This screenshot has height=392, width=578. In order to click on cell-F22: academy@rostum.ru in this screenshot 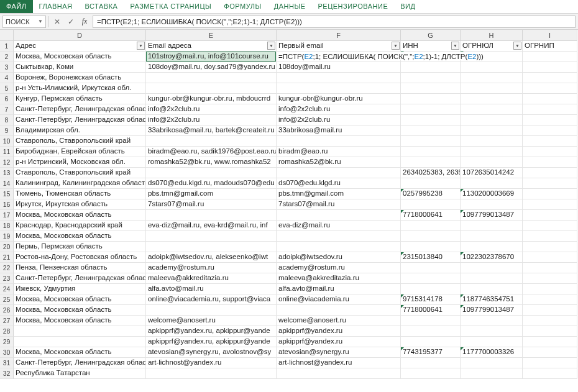, I will do `click(339, 268)`.